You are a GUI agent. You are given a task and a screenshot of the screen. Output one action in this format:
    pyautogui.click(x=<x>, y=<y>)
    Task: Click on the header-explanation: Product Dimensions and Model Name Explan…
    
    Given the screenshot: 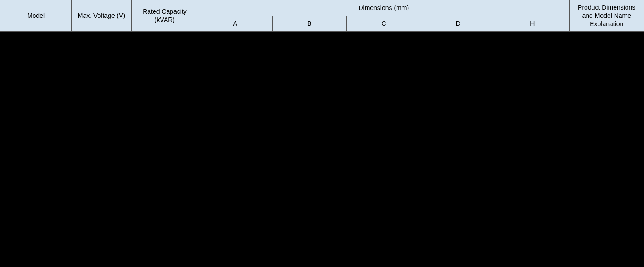 What is the action you would take?
    pyautogui.click(x=607, y=16)
    